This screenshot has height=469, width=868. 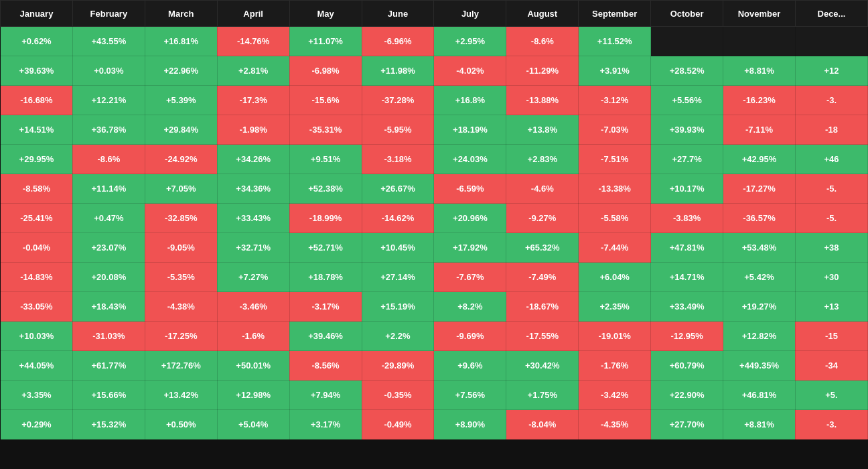 What do you see at coordinates (108, 336) in the screenshot?
I see `cell: -31.03%` at bounding box center [108, 336].